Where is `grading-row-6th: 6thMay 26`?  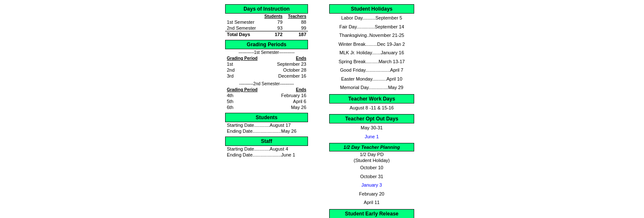
grading-row-6th: 6thMay 26 is located at coordinates (267, 107).